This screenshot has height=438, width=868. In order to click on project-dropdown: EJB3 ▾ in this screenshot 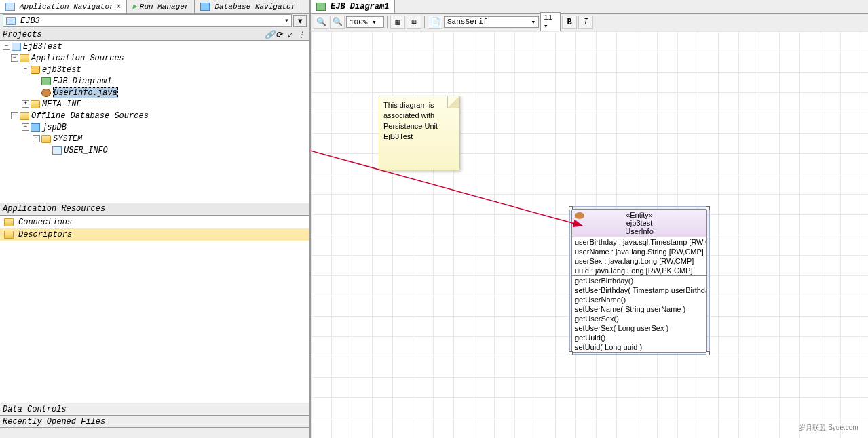, I will do `click(147, 20)`.